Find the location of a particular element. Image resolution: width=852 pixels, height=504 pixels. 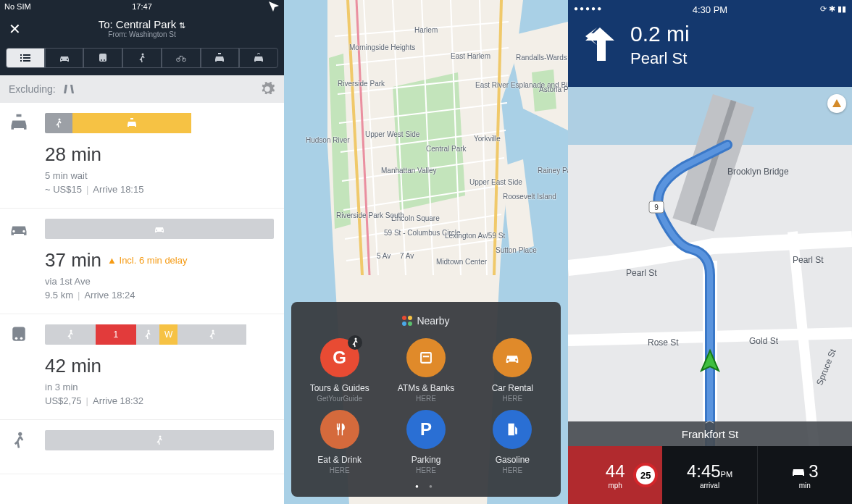

eat-icon is located at coordinates (340, 429).